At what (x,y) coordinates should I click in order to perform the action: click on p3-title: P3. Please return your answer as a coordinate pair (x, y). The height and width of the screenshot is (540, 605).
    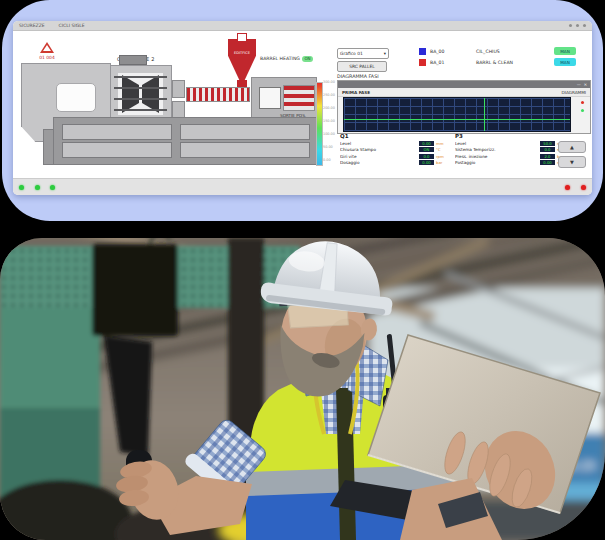
    Looking at the image, I should click on (513, 136).